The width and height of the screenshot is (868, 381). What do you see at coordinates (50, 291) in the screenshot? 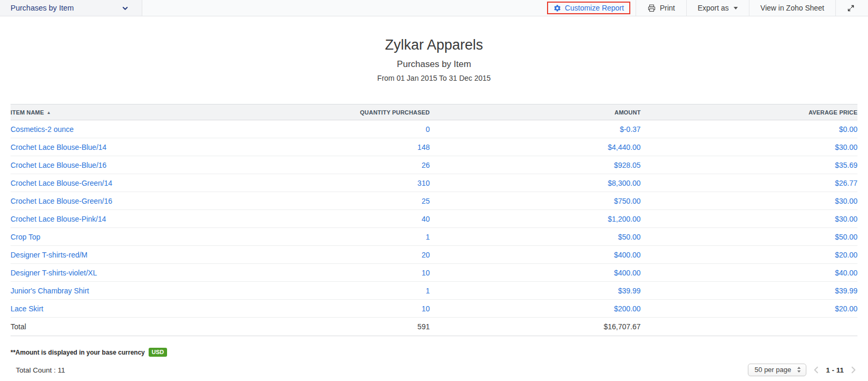
I see `item-name-link: Junior's Chambray Shirt` at bounding box center [50, 291].